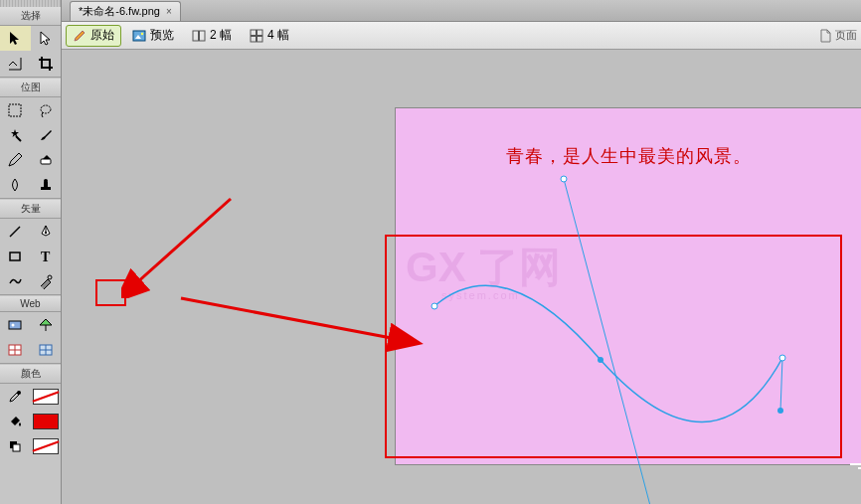  I want to click on view-original: 原始, so click(93, 36).